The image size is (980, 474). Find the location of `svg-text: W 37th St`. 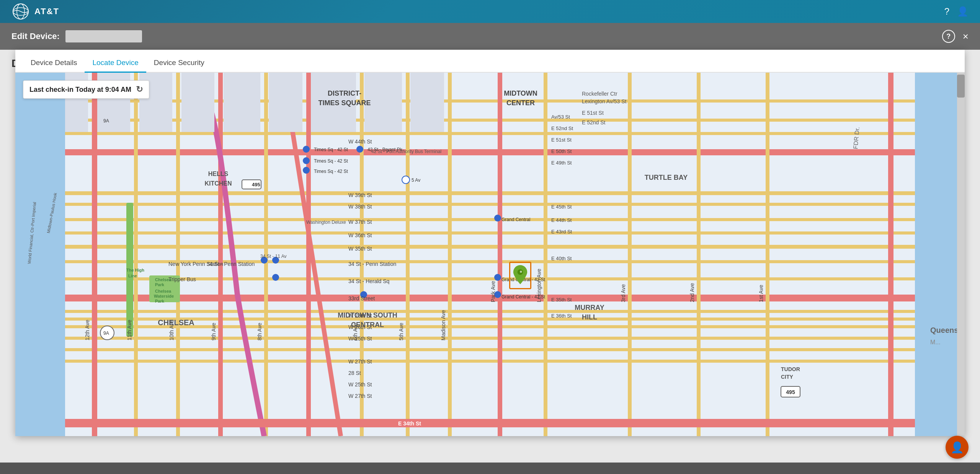

svg-text: W 37th St is located at coordinates (360, 222).